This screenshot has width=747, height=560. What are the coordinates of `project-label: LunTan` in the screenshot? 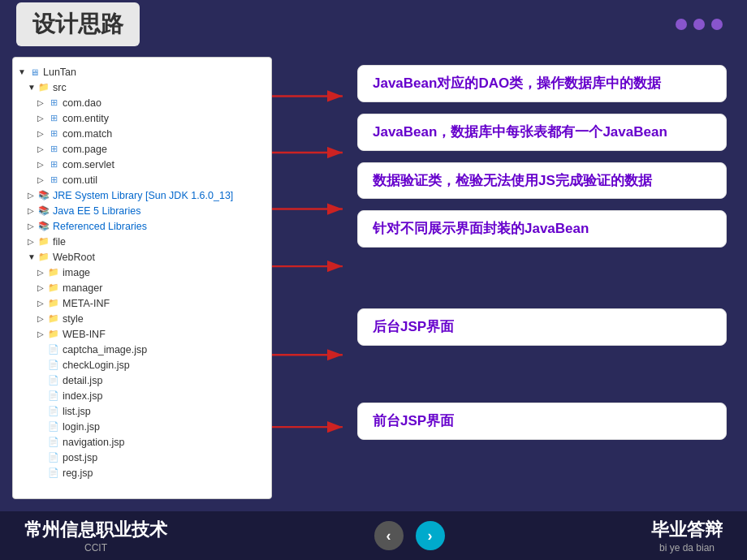 It's located at (60, 72).